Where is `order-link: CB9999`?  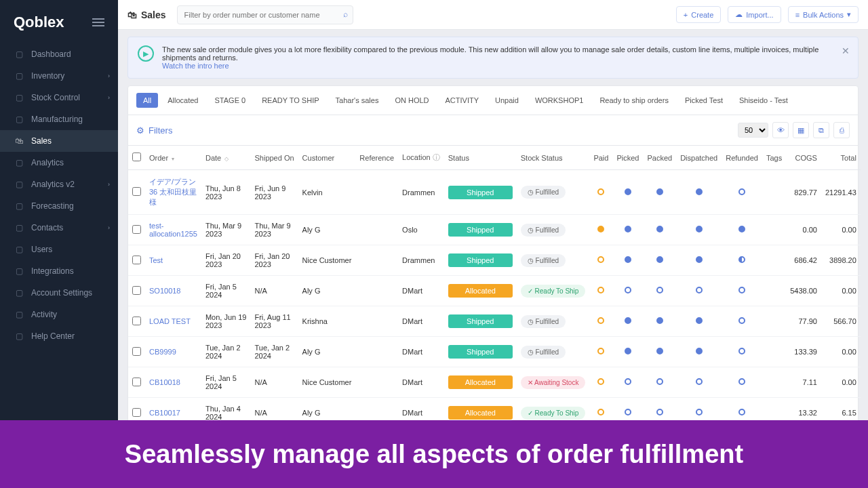
order-link: CB9999 is located at coordinates (174, 352).